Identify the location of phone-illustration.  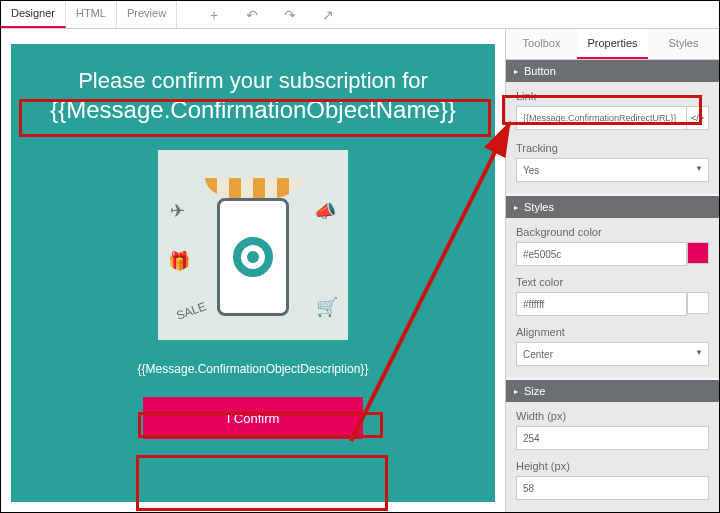
(253, 257).